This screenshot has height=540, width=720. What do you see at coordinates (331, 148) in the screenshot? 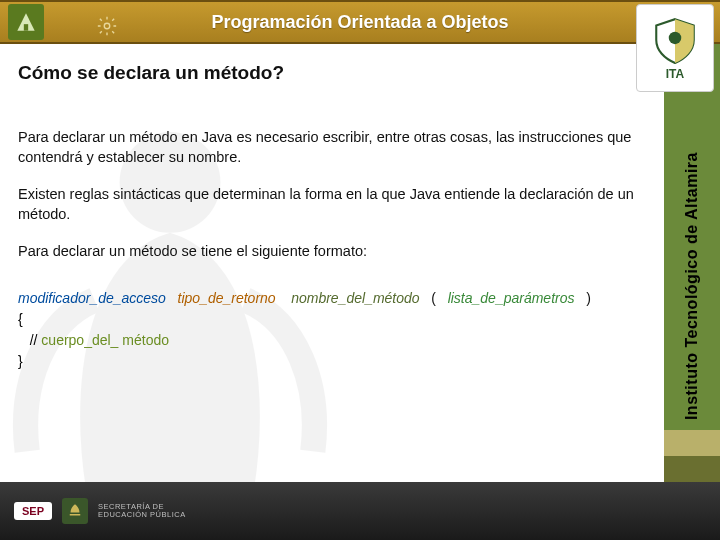
I see `paragraph-1: Para declarar un método en Java es neces…` at bounding box center [331, 148].